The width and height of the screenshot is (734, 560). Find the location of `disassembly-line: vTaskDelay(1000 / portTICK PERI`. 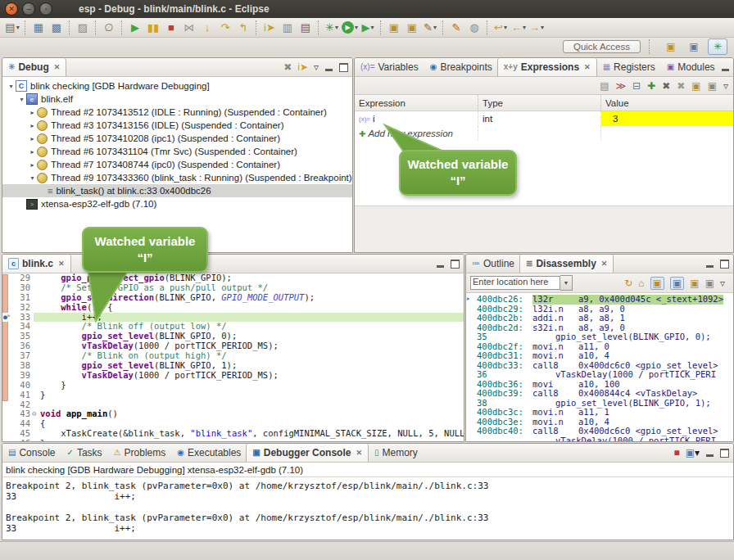

disassembly-line: vTaskDelay(1000 / portTICK PERI is located at coordinates (600, 439).